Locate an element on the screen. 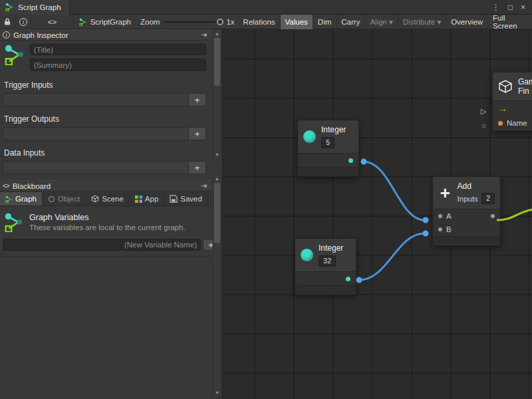  inputs-count-field: 2 is located at coordinates (488, 198).